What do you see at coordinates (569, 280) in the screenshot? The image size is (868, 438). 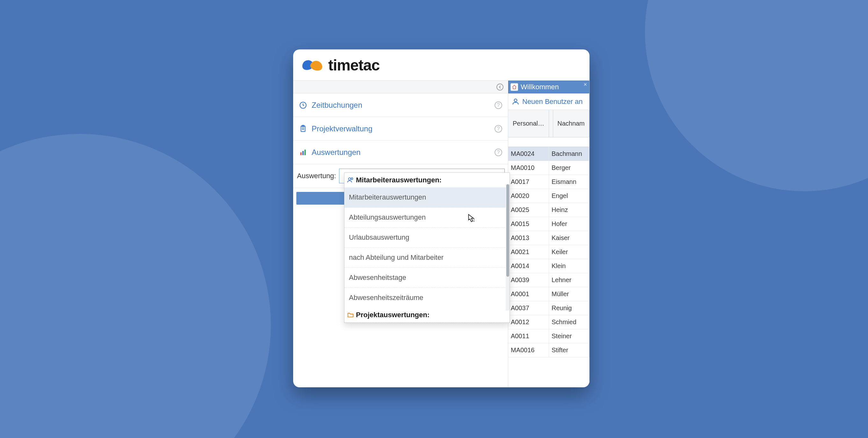 I see `cell-nachname: Lehner` at bounding box center [569, 280].